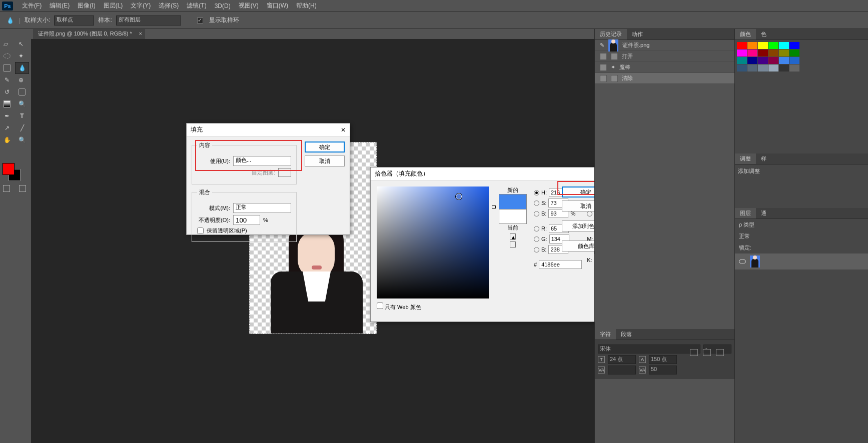 The height and width of the screenshot is (443, 868). What do you see at coordinates (149, 20) in the screenshot?
I see `sample-select: 所有图层` at bounding box center [149, 20].